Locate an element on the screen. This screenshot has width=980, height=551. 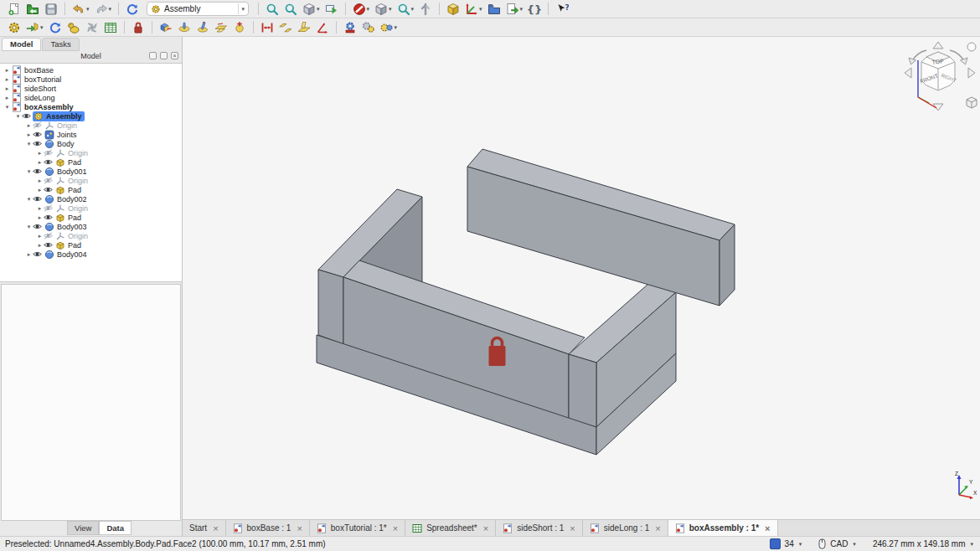
property-tab-data: Data is located at coordinates (116, 528).